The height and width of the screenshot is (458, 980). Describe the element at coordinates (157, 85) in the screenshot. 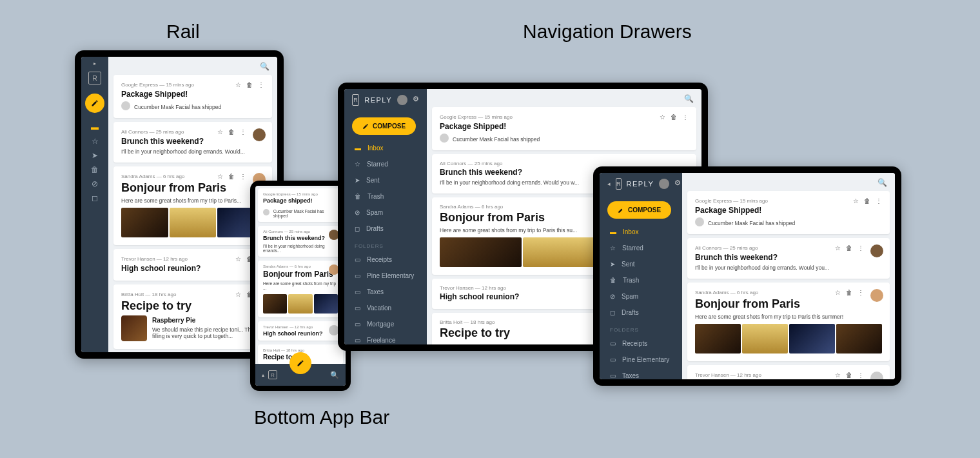

I see `email-meta: Google Express — 15 mins ago` at that location.